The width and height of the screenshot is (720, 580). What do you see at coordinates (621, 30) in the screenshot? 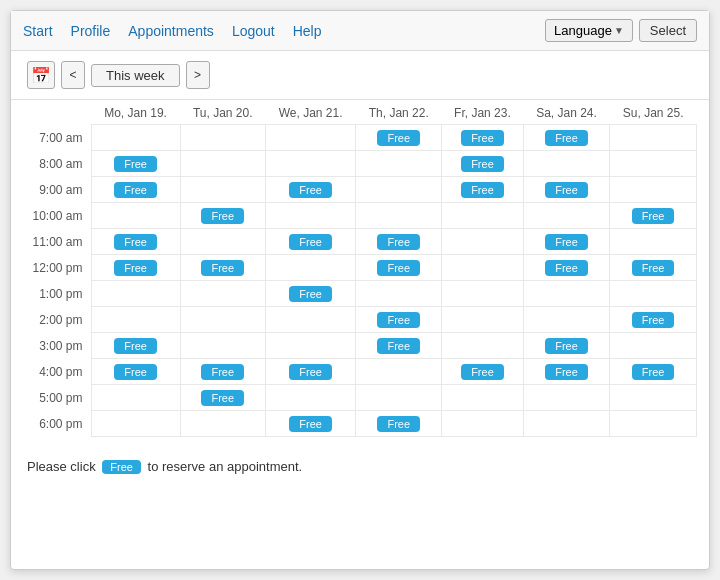
I see `nav-actions: Language ▼ Select` at bounding box center [621, 30].